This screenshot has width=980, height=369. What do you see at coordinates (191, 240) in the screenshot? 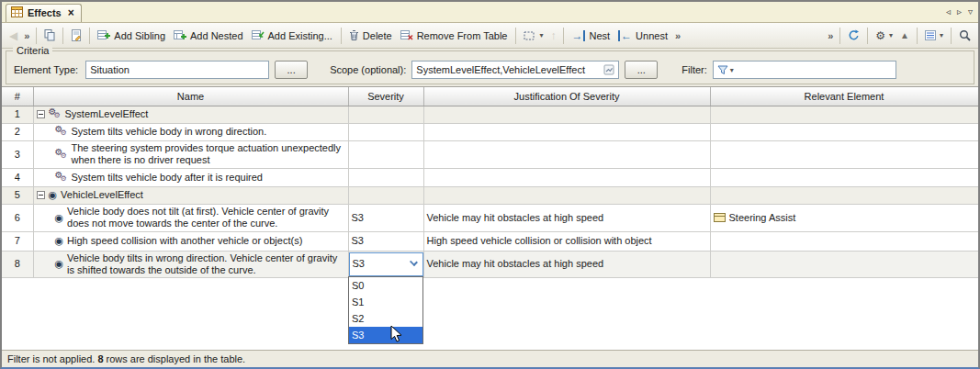
I see `name-cell: ◉ High speed collision with another vehi…` at bounding box center [191, 240].